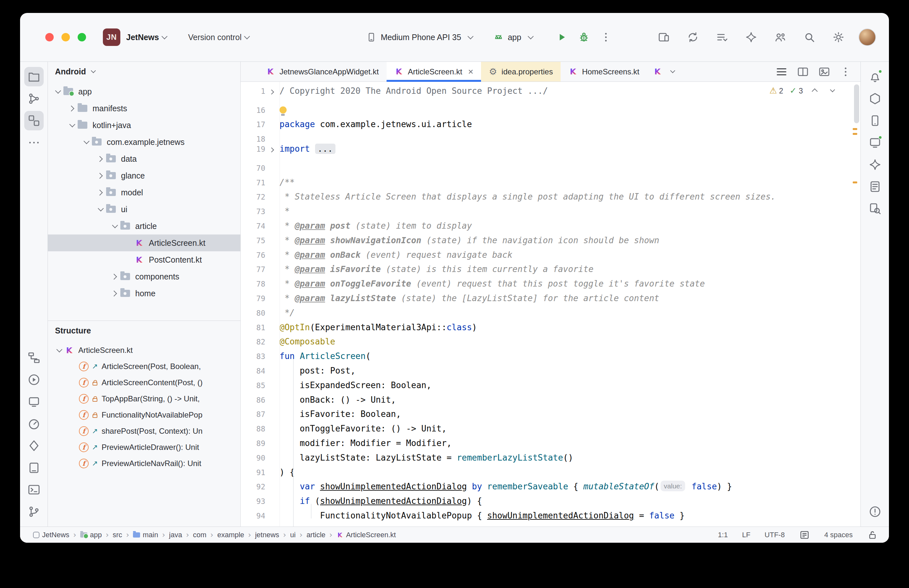  I want to click on gemini-icon, so click(875, 165).